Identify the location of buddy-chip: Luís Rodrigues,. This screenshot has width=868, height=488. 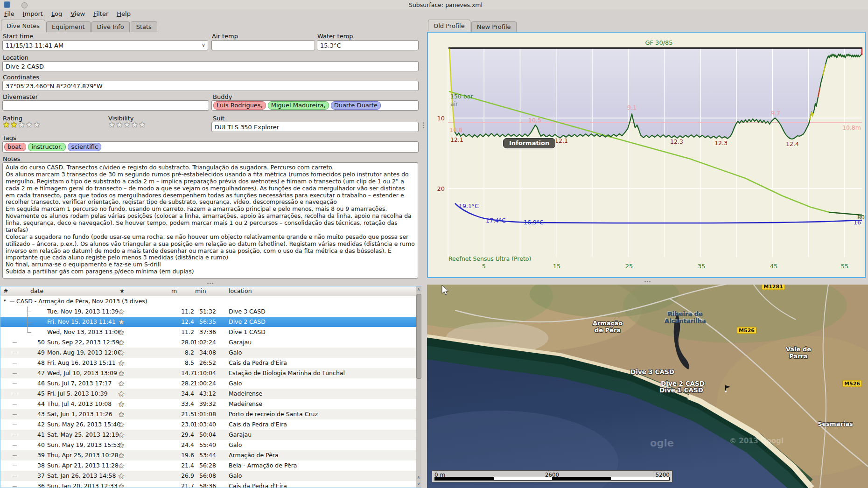
(240, 105).